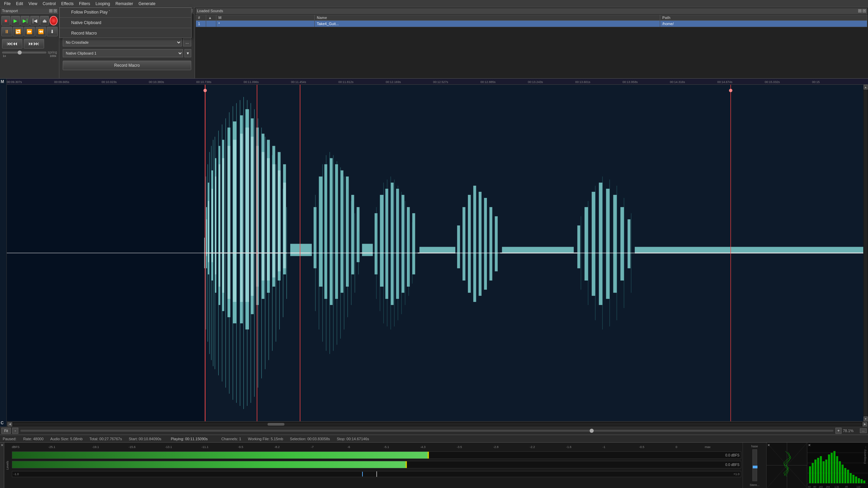 This screenshot has height=488, width=868. I want to click on h-scroll-left-button: ◀, so click(10, 424).